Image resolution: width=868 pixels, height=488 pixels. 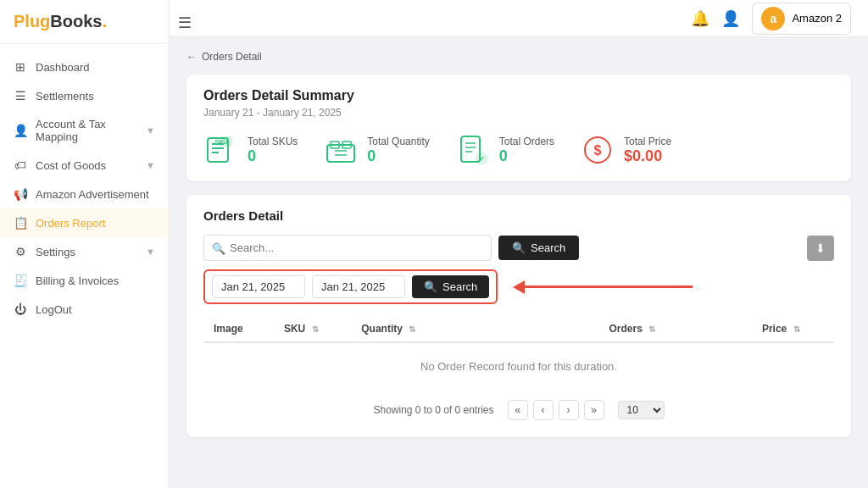 What do you see at coordinates (219, 247) in the screenshot?
I see `search-icon-inline: 🔍` at bounding box center [219, 247].